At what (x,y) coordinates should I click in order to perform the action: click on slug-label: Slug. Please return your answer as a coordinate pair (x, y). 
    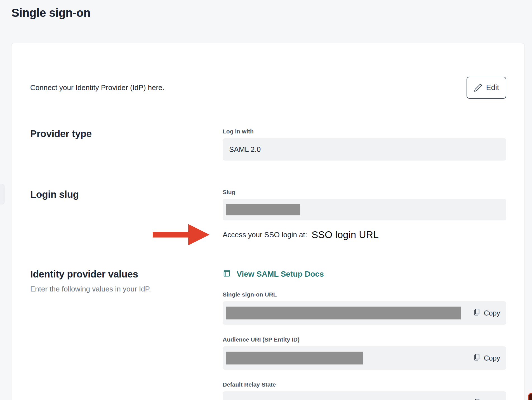
    Looking at the image, I should click on (364, 192).